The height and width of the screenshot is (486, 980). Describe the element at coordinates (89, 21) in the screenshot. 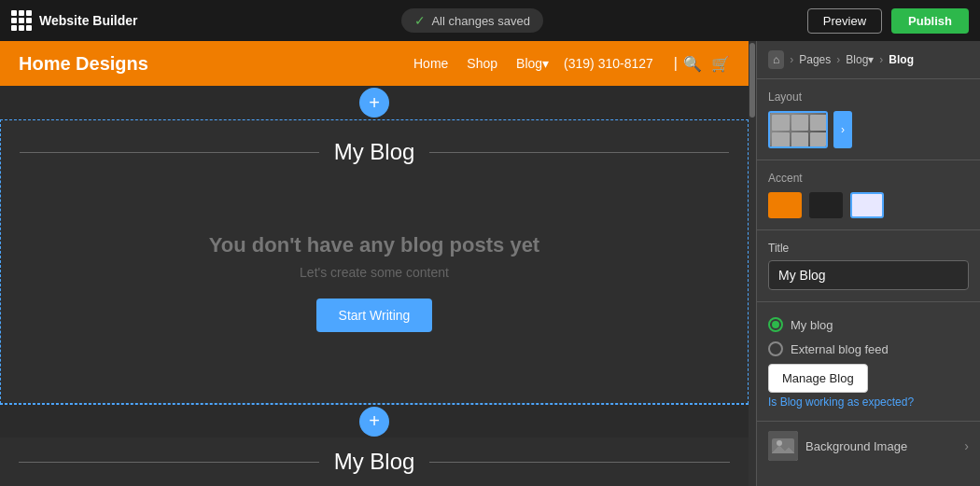

I see `app-title: Website Builder` at that location.